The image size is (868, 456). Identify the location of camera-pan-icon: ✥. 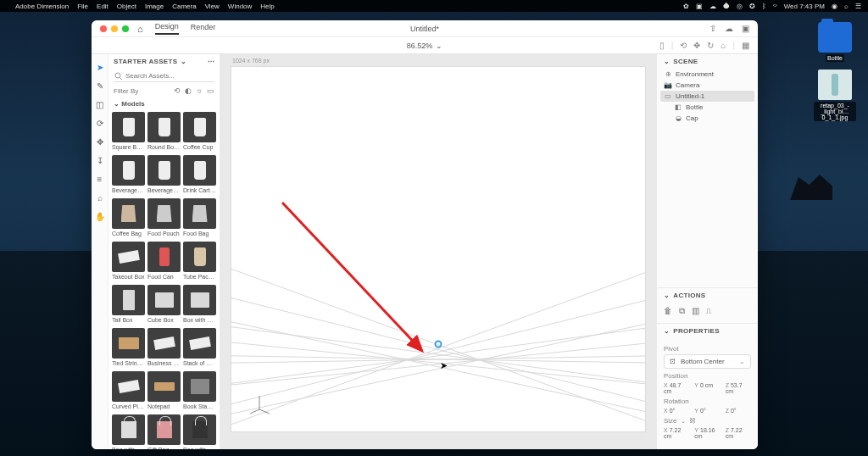
(697, 46).